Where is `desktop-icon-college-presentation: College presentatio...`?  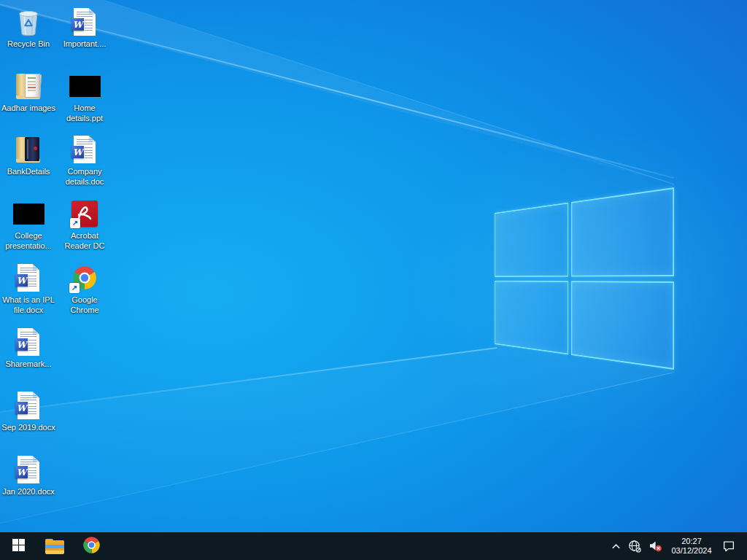
desktop-icon-college-presentation: College presentatio... is located at coordinates (28, 225).